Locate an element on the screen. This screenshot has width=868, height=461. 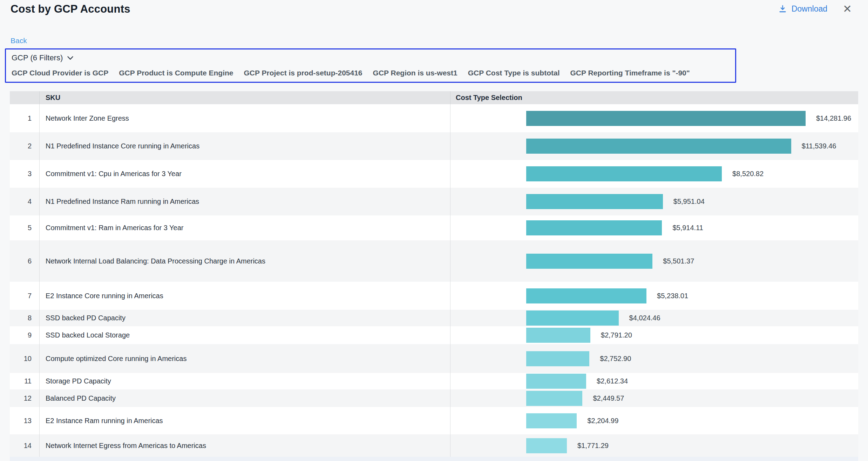
filter-chip: GCP Cloud Provider is GCP is located at coordinates (60, 73).